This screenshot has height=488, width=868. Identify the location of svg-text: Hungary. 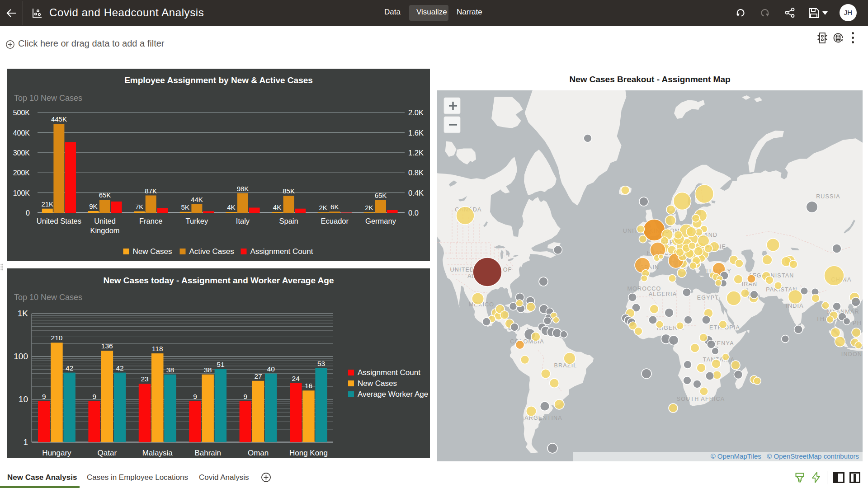
(57, 453).